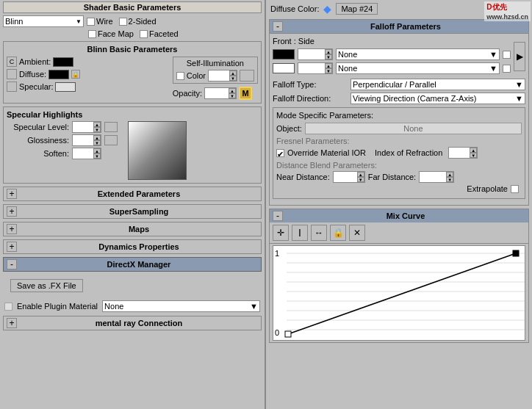 This screenshot has width=532, height=409. I want to click on mix-curve-minus: -, so click(278, 216).